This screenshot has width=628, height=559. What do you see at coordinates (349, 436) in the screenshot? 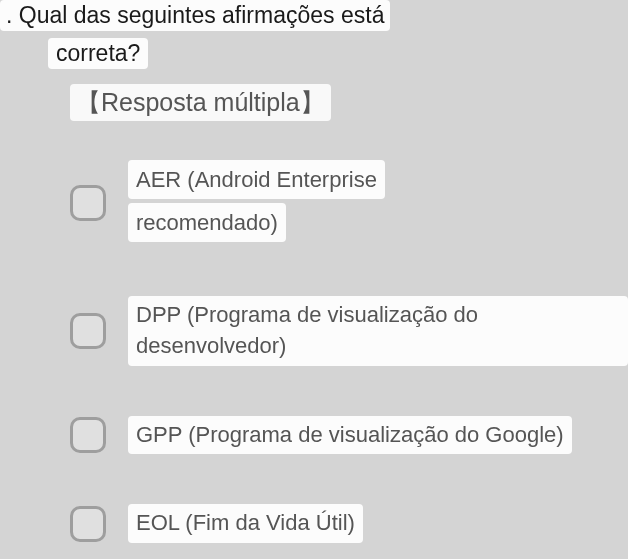
I see `option-item: GPP (Programa de visualização do Google)` at bounding box center [349, 436].